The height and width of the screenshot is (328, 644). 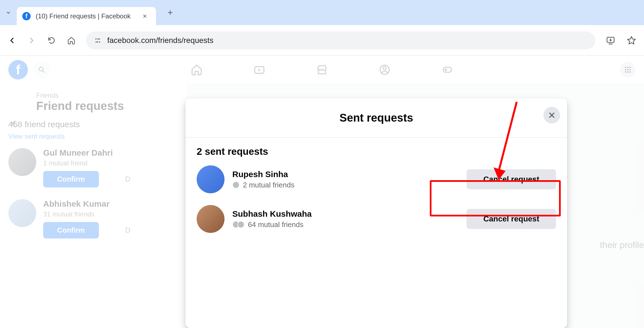 What do you see at coordinates (71, 40) in the screenshot?
I see `home-button` at bounding box center [71, 40].